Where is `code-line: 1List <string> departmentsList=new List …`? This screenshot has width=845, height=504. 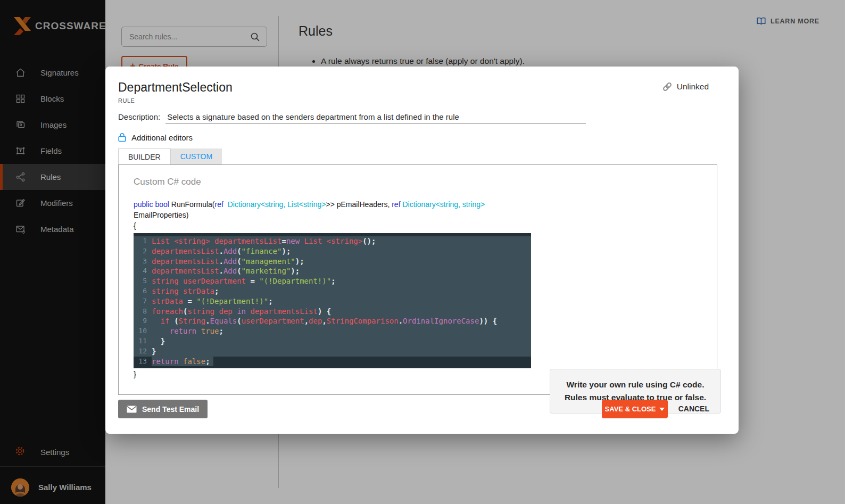
code-line: 1List <string> departmentsList=new List … is located at coordinates (332, 242).